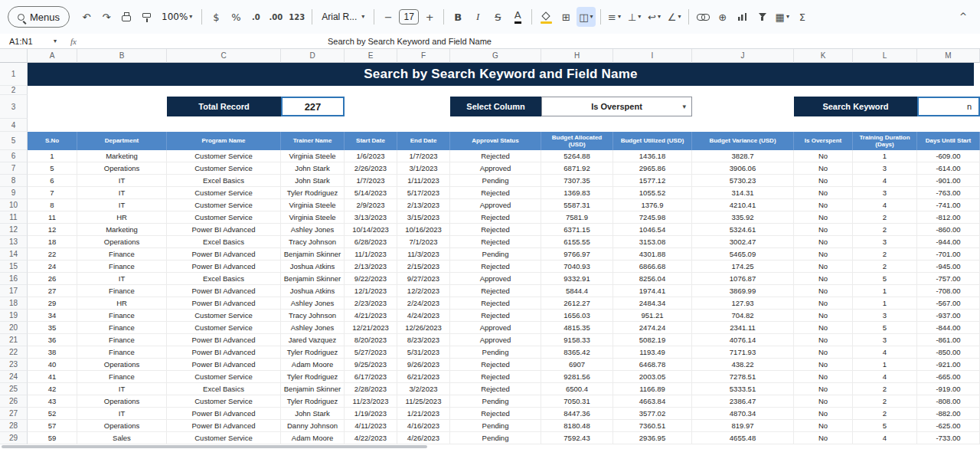 The width and height of the screenshot is (980, 449). I want to click on table-cell: 4, so click(885, 377).